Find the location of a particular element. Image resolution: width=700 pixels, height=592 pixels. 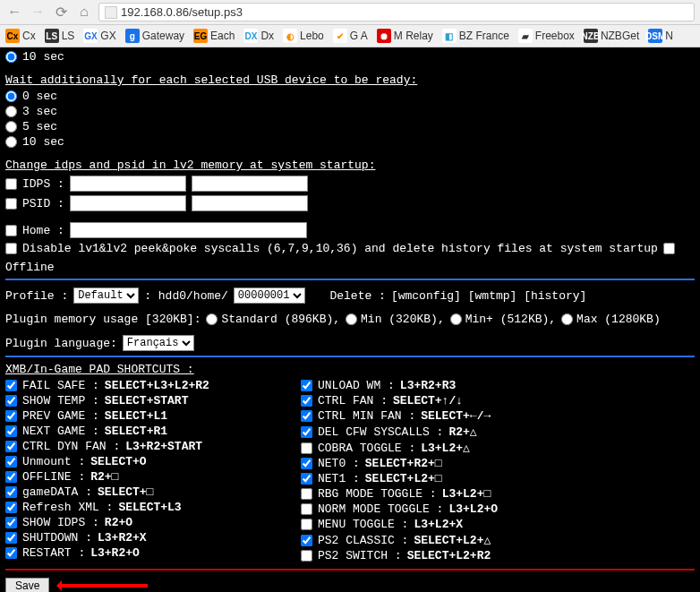

bookmark-item: LSLS is located at coordinates (60, 36).